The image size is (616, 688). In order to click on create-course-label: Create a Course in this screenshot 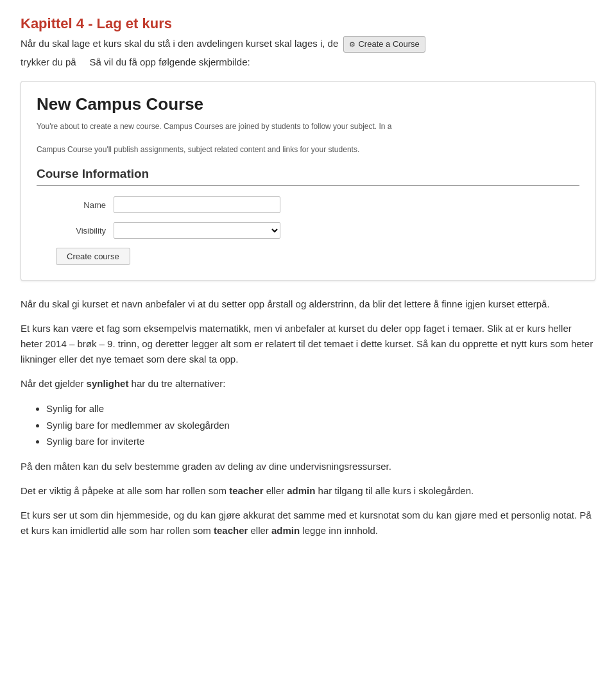, I will do `click(389, 44)`.